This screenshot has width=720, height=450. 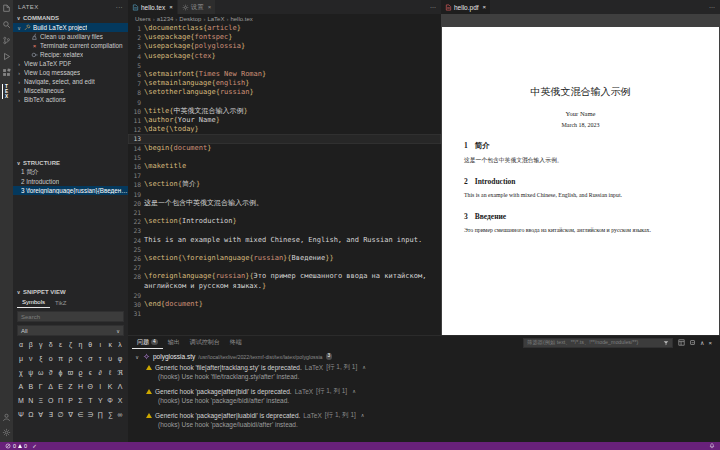 What do you see at coordinates (31, 400) in the screenshot?
I see `symbol-cell: Ν` at bounding box center [31, 400].